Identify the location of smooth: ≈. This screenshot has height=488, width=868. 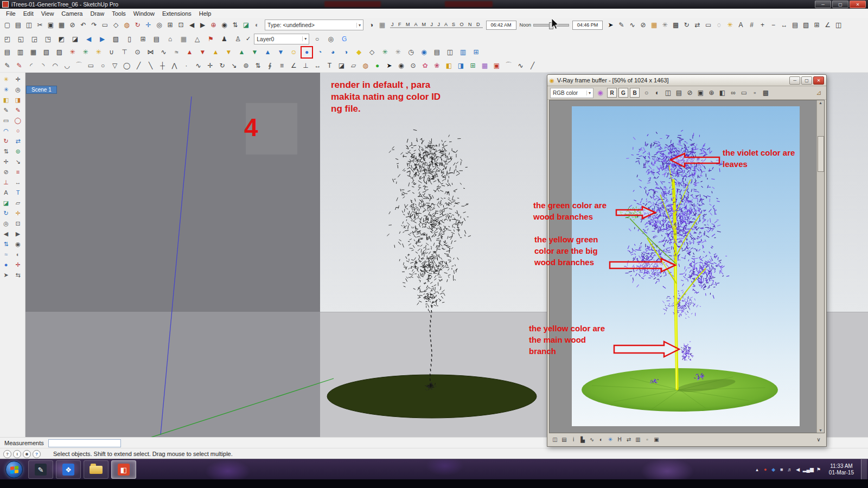
(177, 52).